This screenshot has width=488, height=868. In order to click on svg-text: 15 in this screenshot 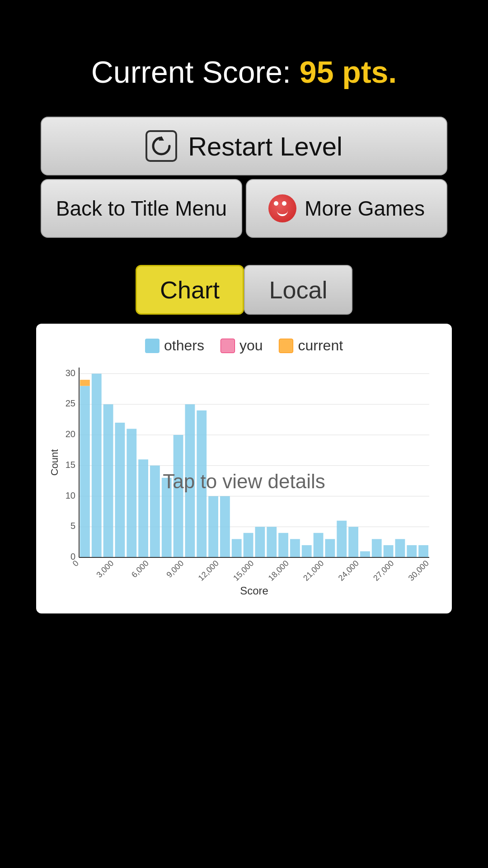, I will do `click(70, 465)`.